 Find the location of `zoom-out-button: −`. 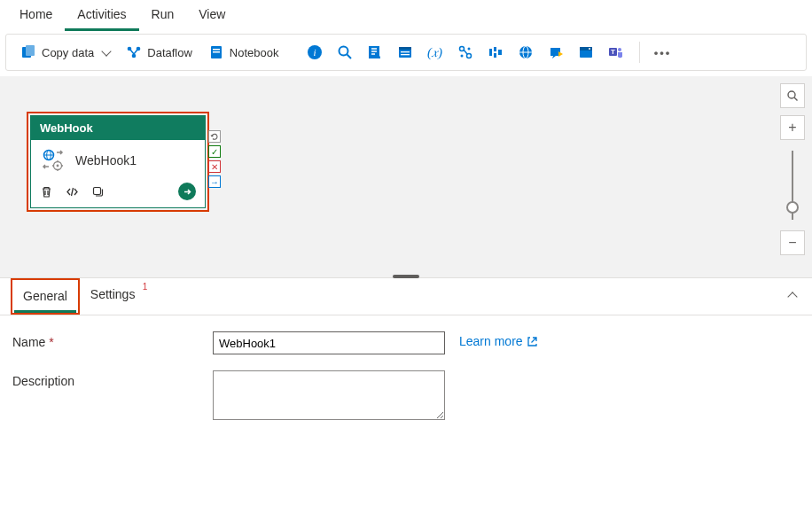

zoom-out-button: − is located at coordinates (792, 243).